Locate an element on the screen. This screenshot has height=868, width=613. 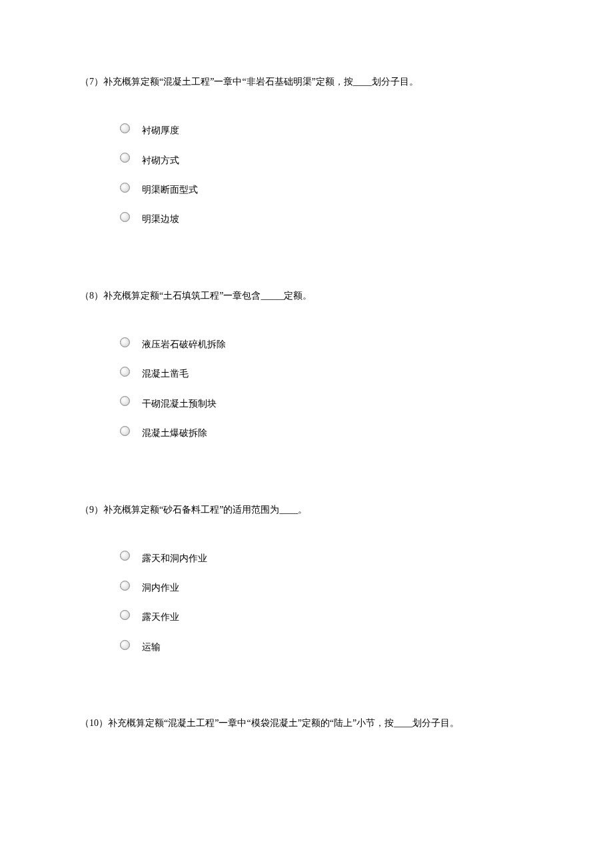
option-row: 液压岩石破碎机拆除 is located at coordinates (326, 345).